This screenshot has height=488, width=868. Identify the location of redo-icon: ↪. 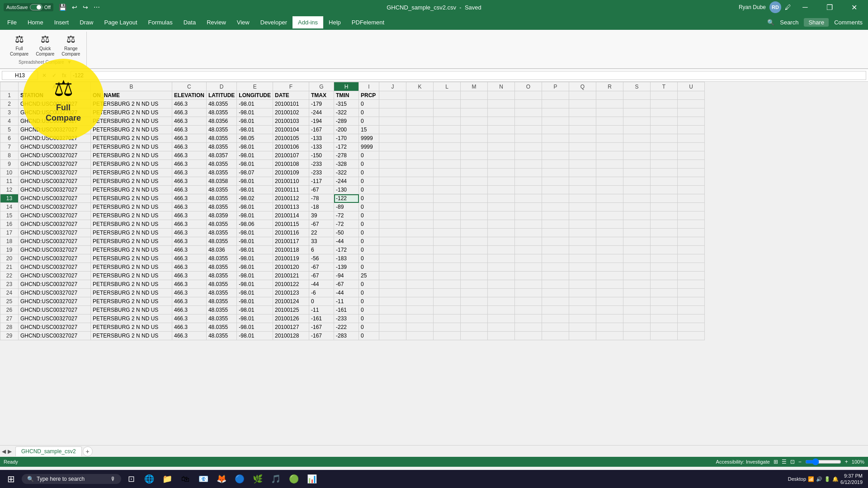
(85, 7).